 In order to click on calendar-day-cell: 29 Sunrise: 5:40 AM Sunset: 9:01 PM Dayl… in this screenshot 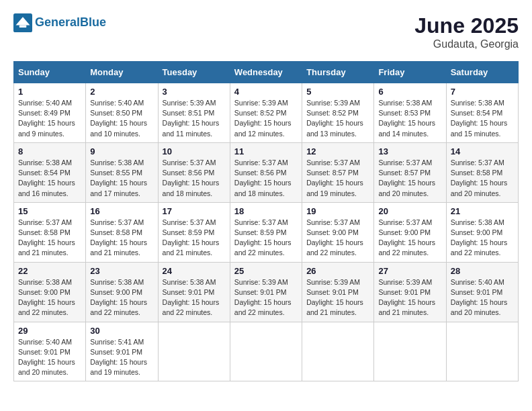, I will do `click(50, 352)`.